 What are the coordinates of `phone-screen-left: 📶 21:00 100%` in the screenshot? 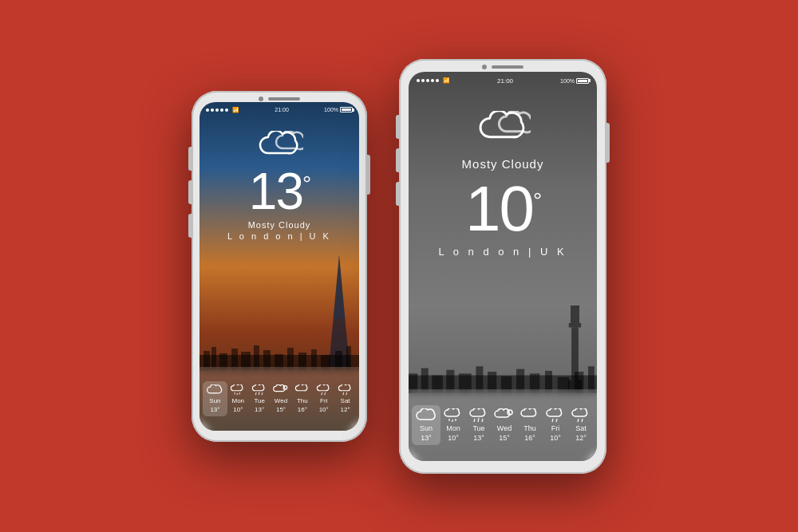 It's located at (279, 266).